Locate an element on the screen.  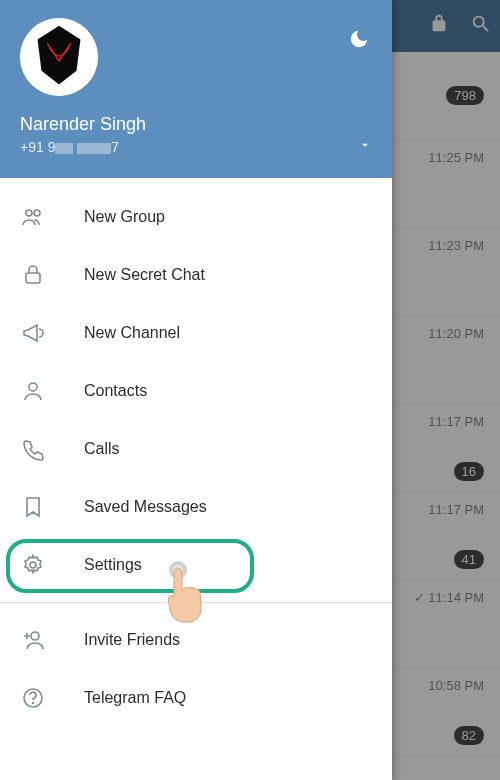
menu-new-secret-chat: New Secret Chat is located at coordinates (196, 275).